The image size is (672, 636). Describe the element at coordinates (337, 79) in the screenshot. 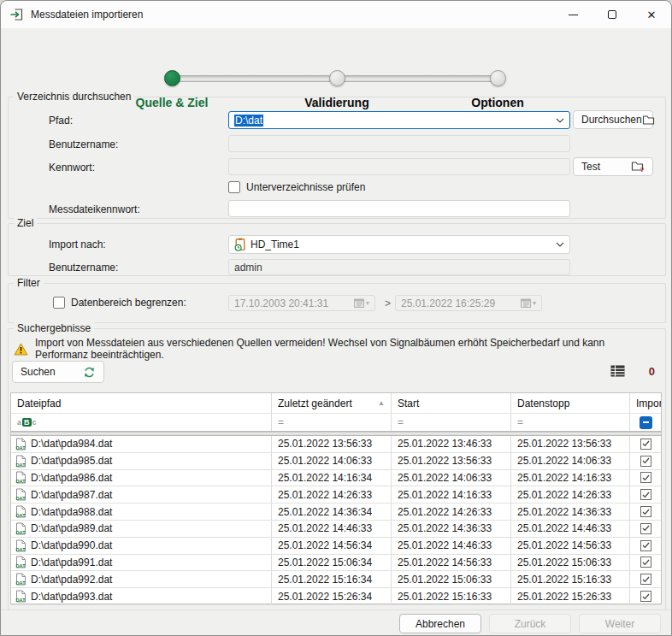

I see `step-node-validierung` at that location.